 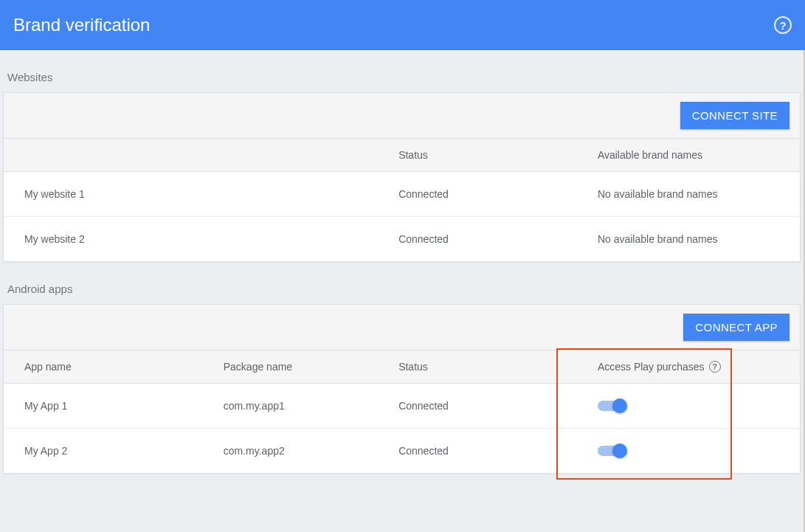 I want to click on table-row: My App 1 com.my.app1 Connected, so click(x=401, y=406).